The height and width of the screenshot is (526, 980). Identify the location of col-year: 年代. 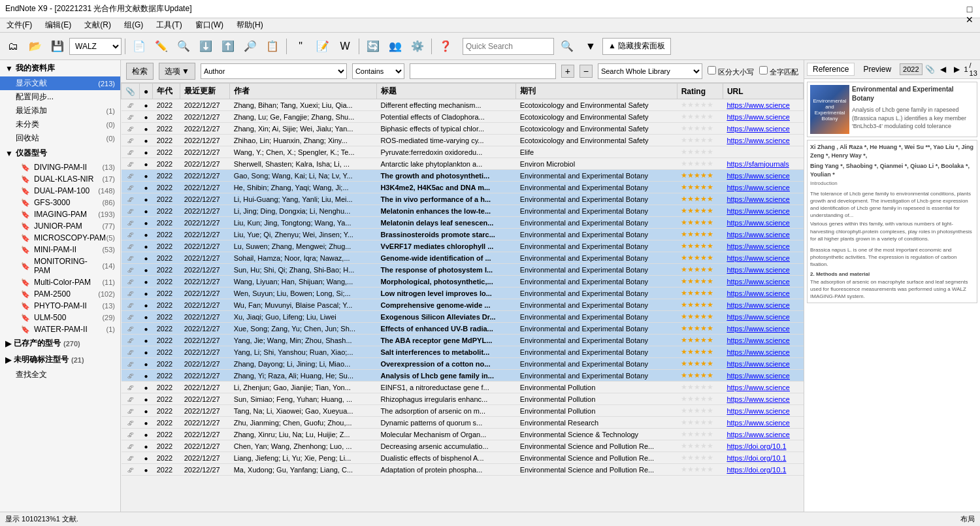
(167, 91).